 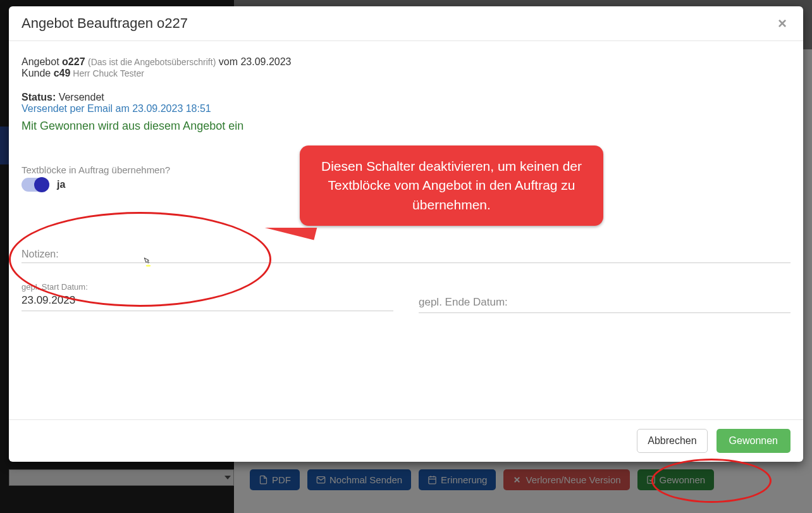 I want to click on modal-close-button: ×, so click(x=782, y=23).